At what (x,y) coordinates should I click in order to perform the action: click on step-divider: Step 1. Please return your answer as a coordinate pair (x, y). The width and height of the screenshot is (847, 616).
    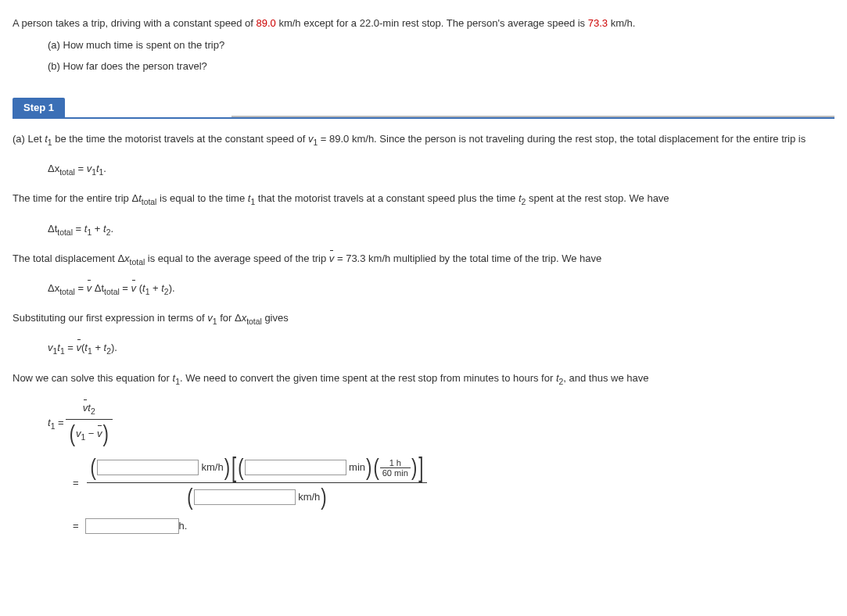
    Looking at the image, I should click on (424, 109).